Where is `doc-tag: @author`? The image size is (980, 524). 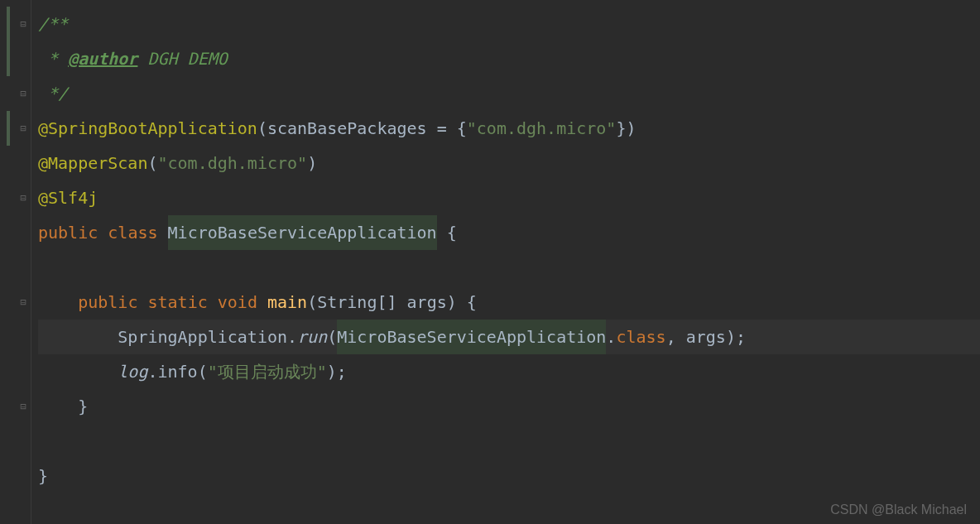 doc-tag: @author is located at coordinates (103, 59).